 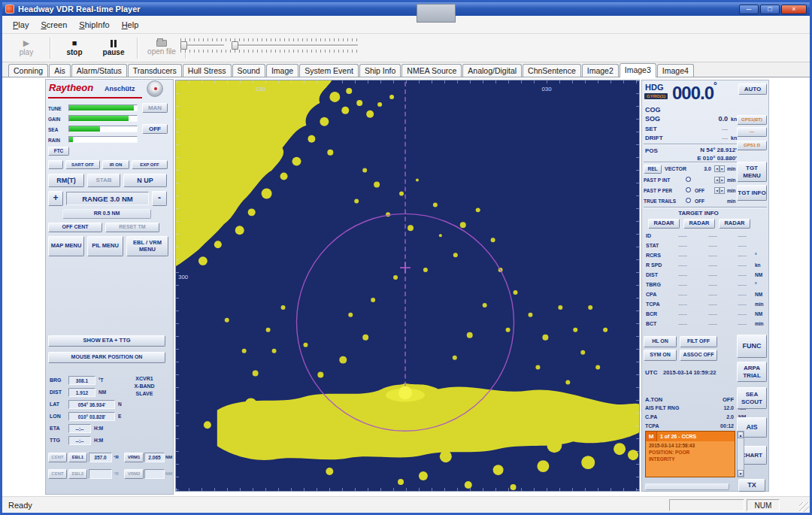 I want to click on tab-sound: Sound, so click(x=249, y=71).